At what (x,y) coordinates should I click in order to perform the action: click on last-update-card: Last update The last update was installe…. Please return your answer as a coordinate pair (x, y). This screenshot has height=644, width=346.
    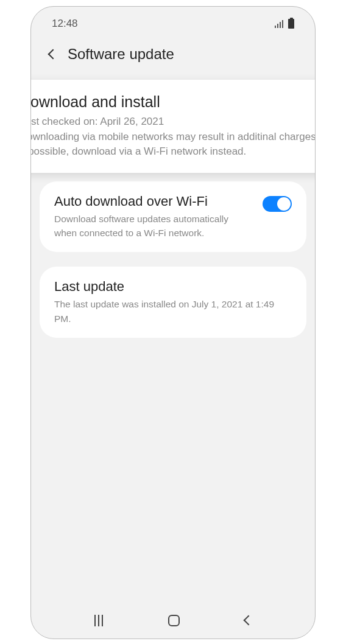
    Looking at the image, I should click on (173, 302).